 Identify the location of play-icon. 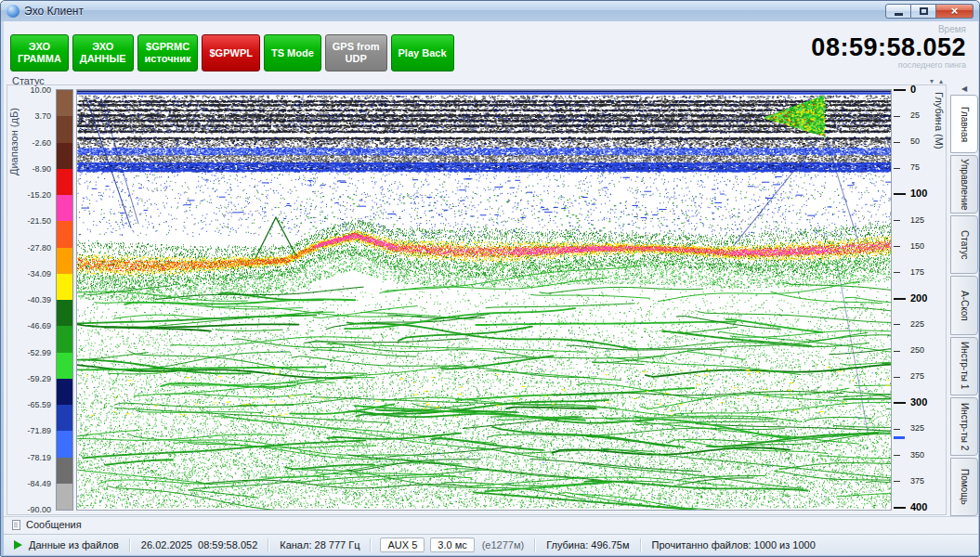
(19, 545).